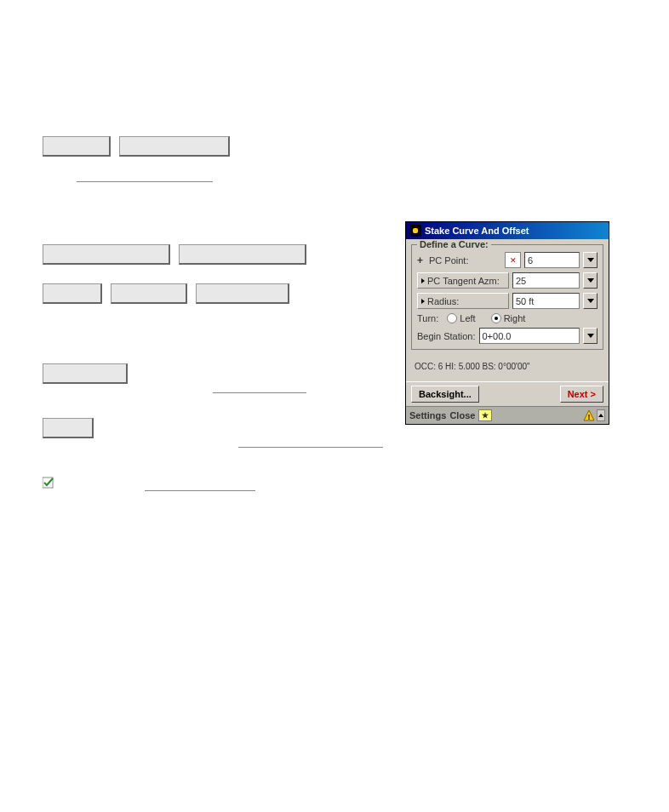  What do you see at coordinates (507, 297) in the screenshot?
I see `define-curve-fieldset: Define a Curve: + PC Point: ✕ 6 PC Tange…` at bounding box center [507, 297].